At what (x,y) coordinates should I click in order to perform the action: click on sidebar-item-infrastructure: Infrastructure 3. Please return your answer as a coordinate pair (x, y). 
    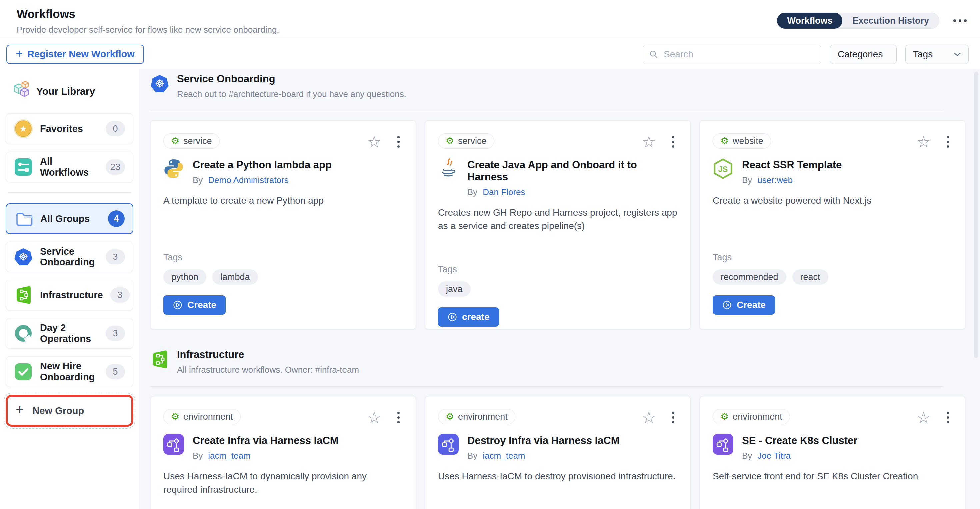
    Looking at the image, I should click on (69, 295).